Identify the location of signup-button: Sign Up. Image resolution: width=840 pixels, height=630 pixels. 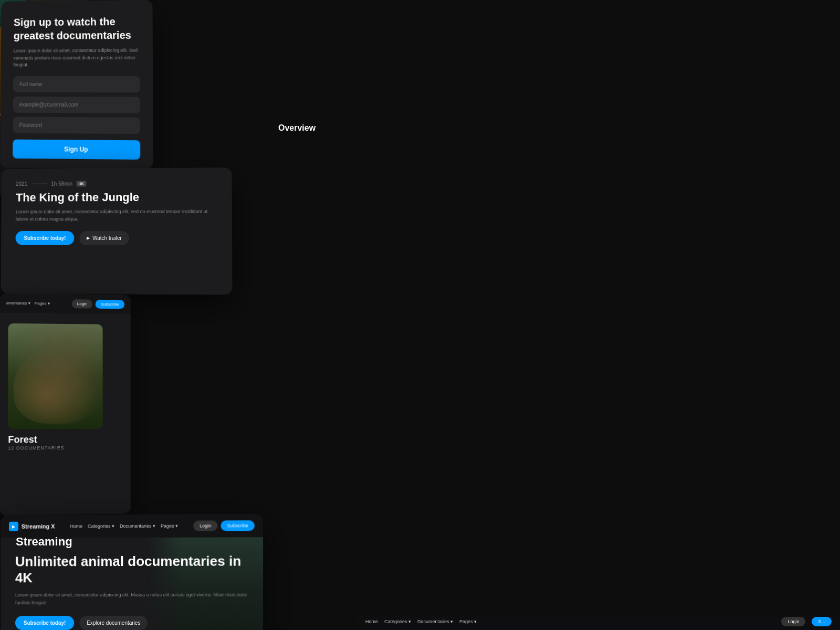
(77, 149).